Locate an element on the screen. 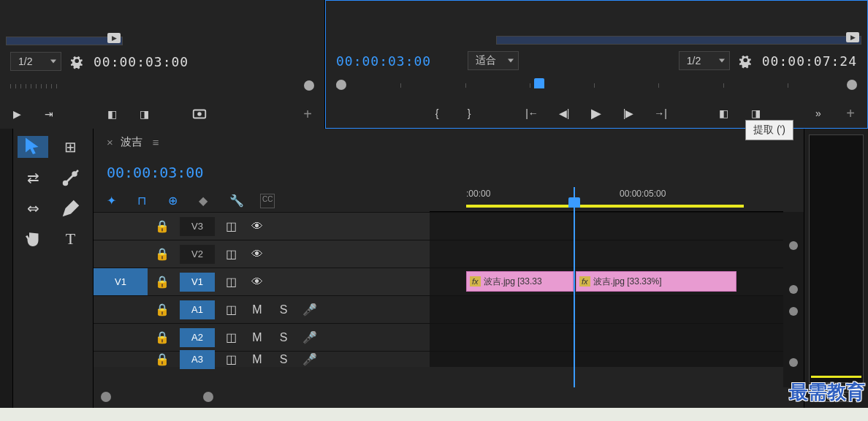 The width and height of the screenshot is (868, 421). mark-out-icon: } is located at coordinates (469, 113).